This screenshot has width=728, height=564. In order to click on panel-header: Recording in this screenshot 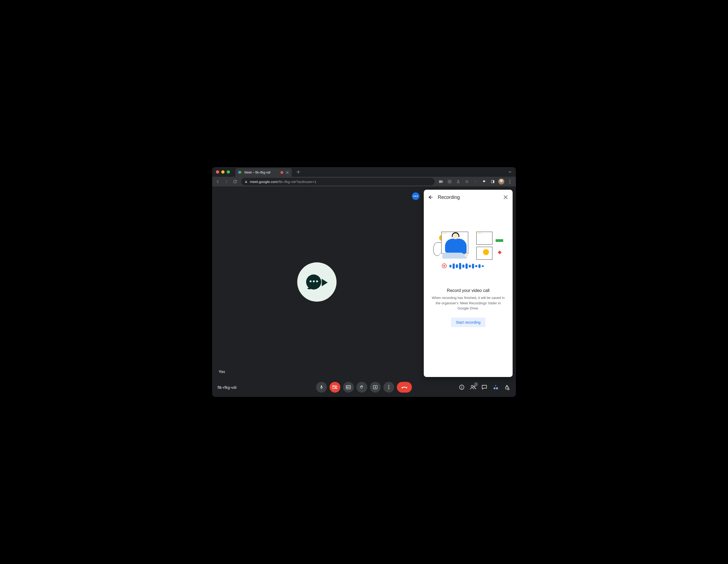, I will do `click(468, 197)`.